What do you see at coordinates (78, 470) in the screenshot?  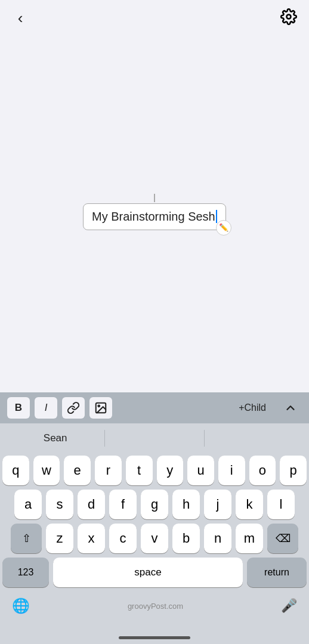 I see `key-e: e` at bounding box center [78, 470].